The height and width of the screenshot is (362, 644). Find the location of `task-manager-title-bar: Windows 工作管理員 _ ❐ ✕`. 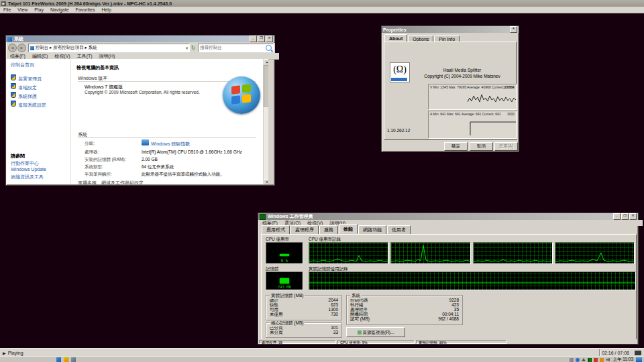

task-manager-title-bar: Windows 工作管理員 _ ❐ ✕ is located at coordinates (448, 217).